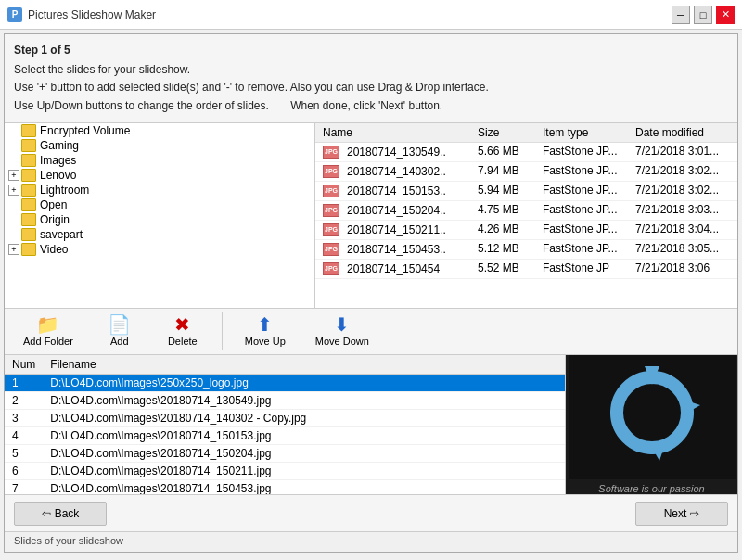  I want to click on window-title: Pictures Slideshow Maker, so click(347, 15).